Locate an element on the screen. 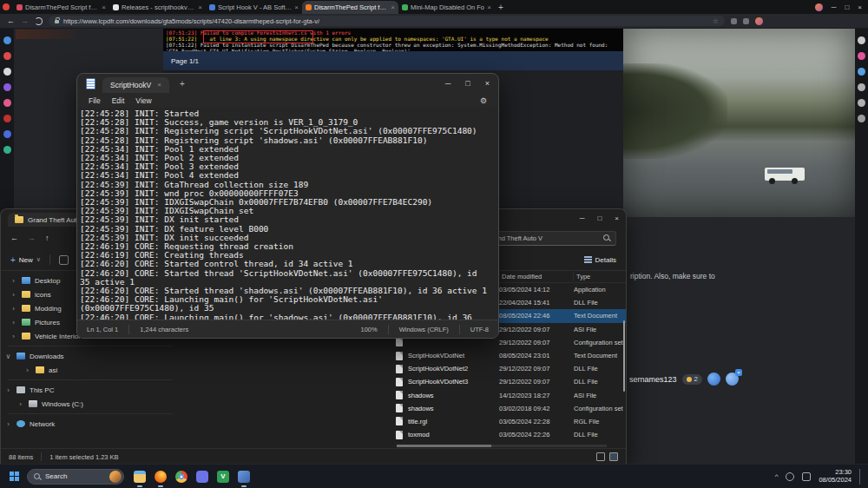  reload-button is located at coordinates (38, 21).